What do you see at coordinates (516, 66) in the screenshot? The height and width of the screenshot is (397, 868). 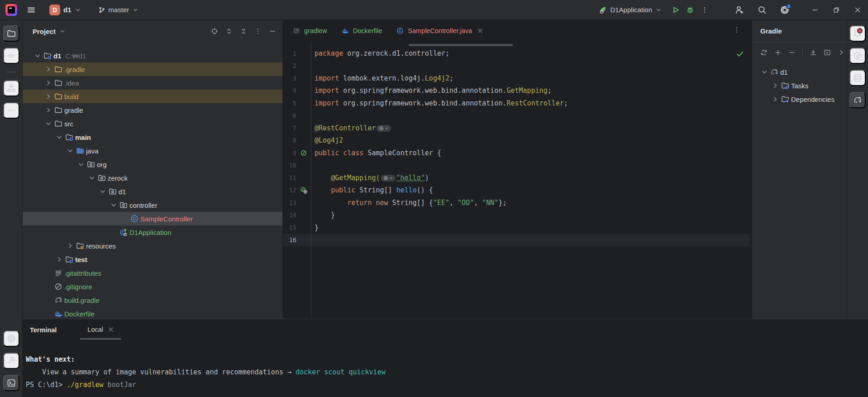 I see `code-line-2: 2` at bounding box center [516, 66].